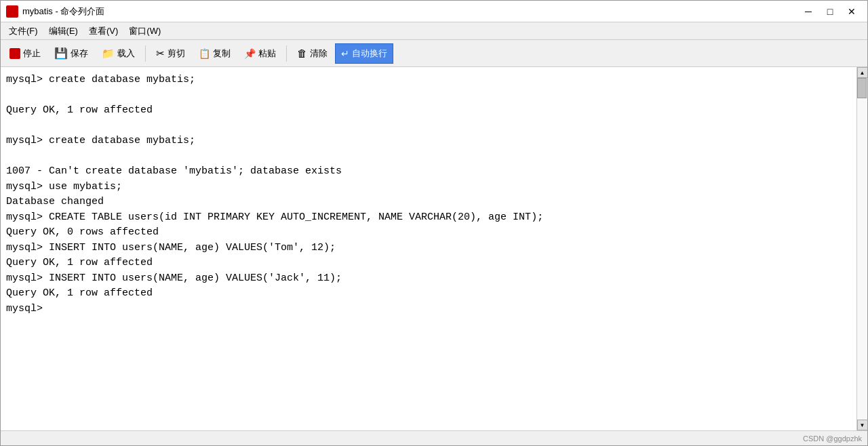 The height and width of the screenshot is (446, 868). I want to click on cut-label: 剪切, so click(176, 54).